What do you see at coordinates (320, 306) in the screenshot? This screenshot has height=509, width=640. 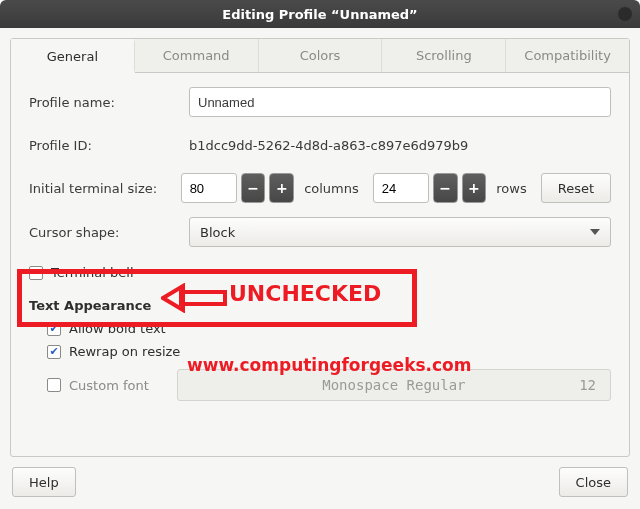 I see `text-appearance-title: Text Appearance` at bounding box center [320, 306].